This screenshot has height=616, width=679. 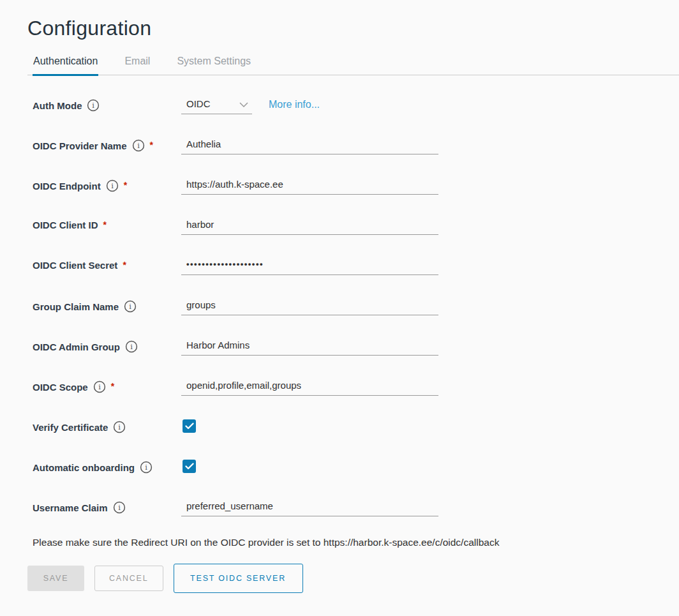 I want to click on group-claim-name-label: Group Claim Name, so click(x=75, y=306).